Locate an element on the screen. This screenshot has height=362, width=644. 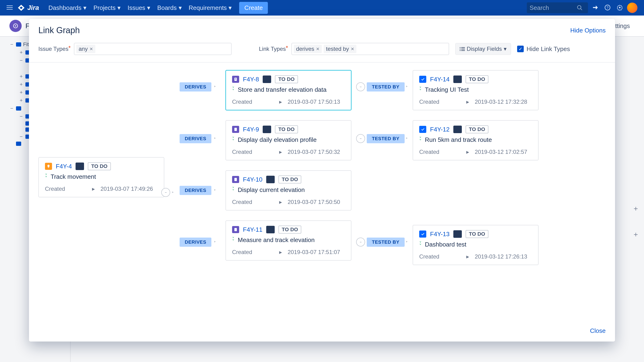
display-fields-dropdown: Display Fields▾ is located at coordinates (483, 49).